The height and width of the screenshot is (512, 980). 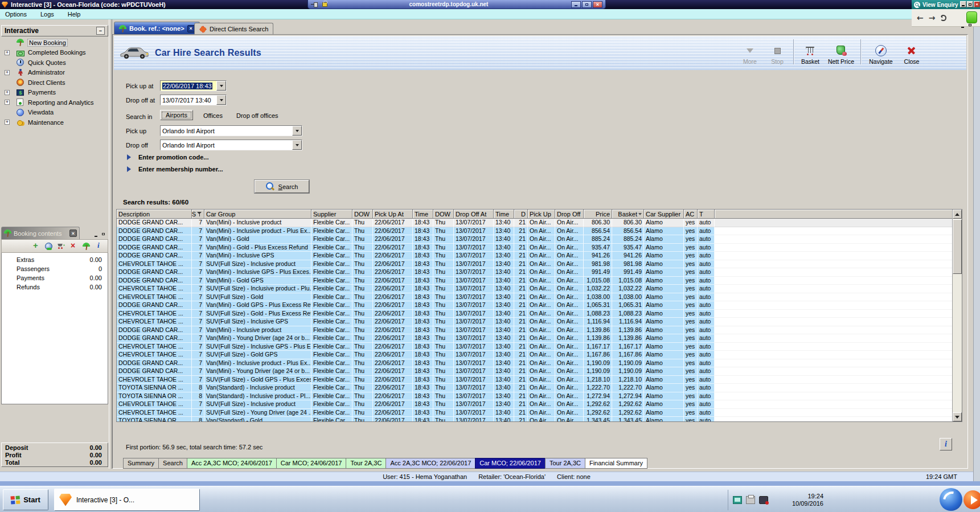 What do you see at coordinates (61, 246) in the screenshot?
I see `transfer-icon` at bounding box center [61, 246].